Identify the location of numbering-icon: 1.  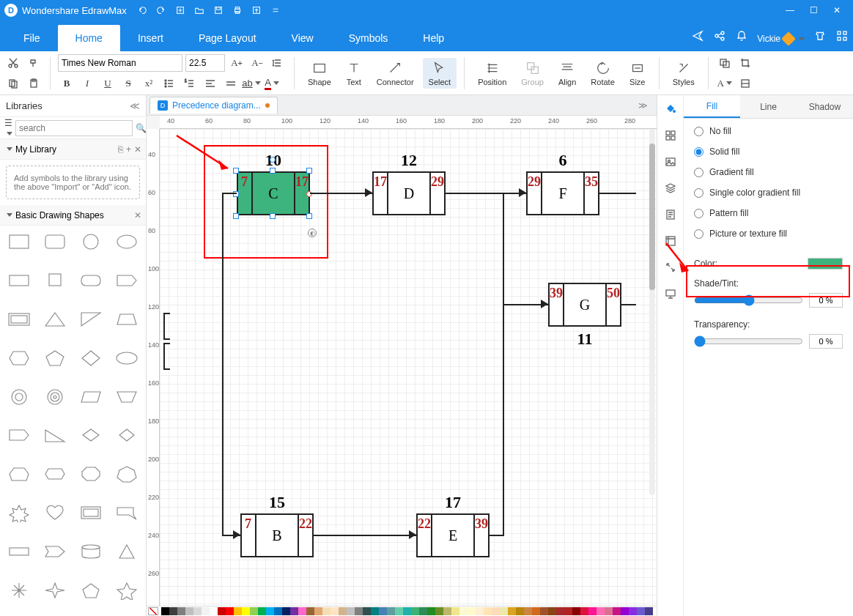
(190, 84).